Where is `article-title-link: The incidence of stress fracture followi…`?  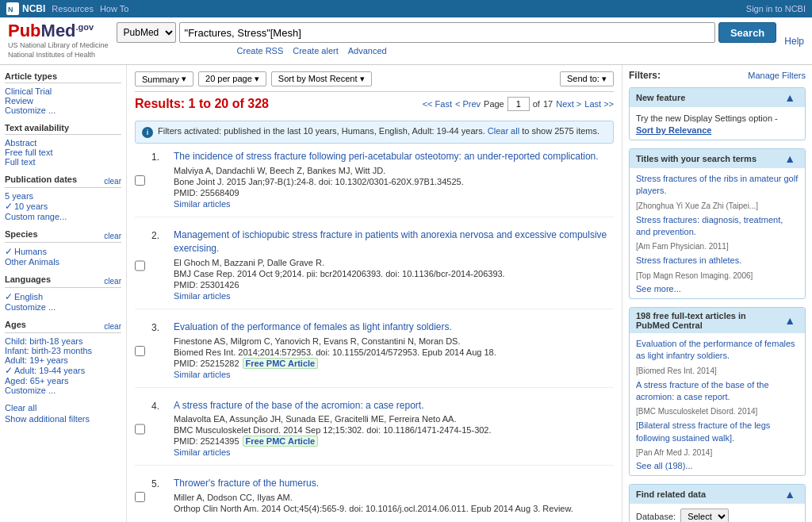 article-title-link: The incidence of stress fracture followi… is located at coordinates (393, 157).